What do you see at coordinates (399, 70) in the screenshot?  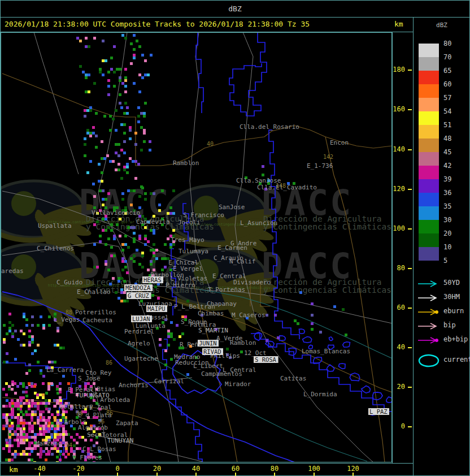 I see `right-axis-tick-label: 180` at bounding box center [399, 70].